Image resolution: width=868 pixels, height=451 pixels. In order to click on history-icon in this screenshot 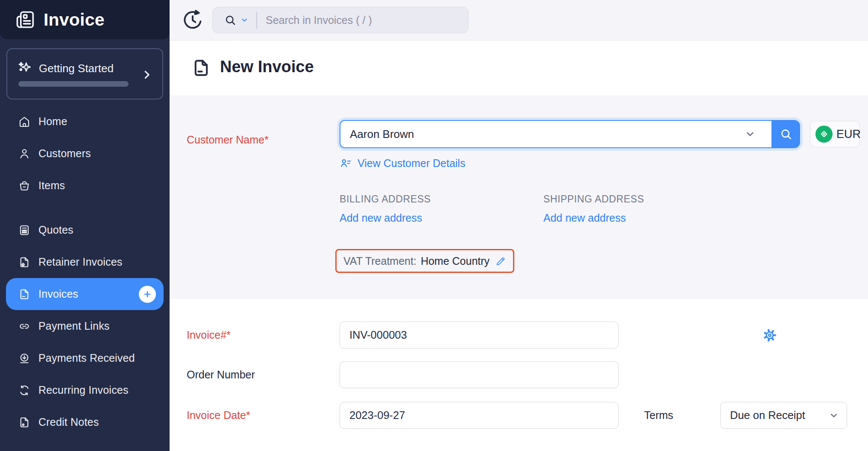, I will do `click(193, 20)`.